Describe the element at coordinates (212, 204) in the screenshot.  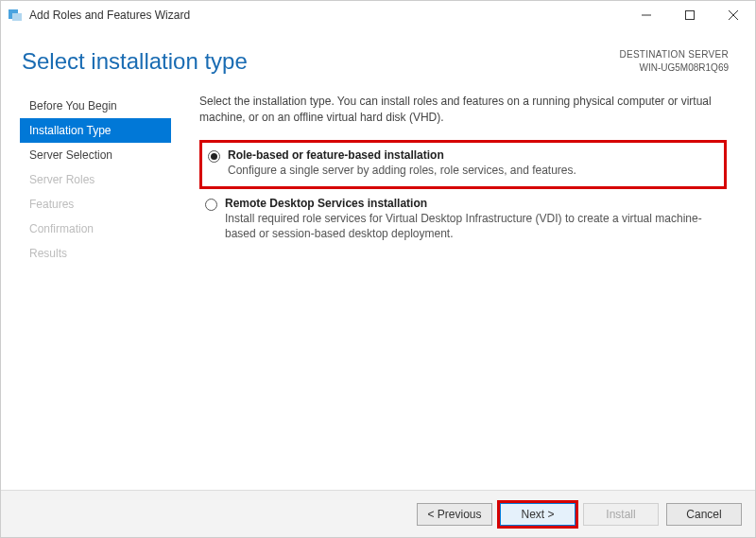
I see `radio-remote-desktop` at that location.